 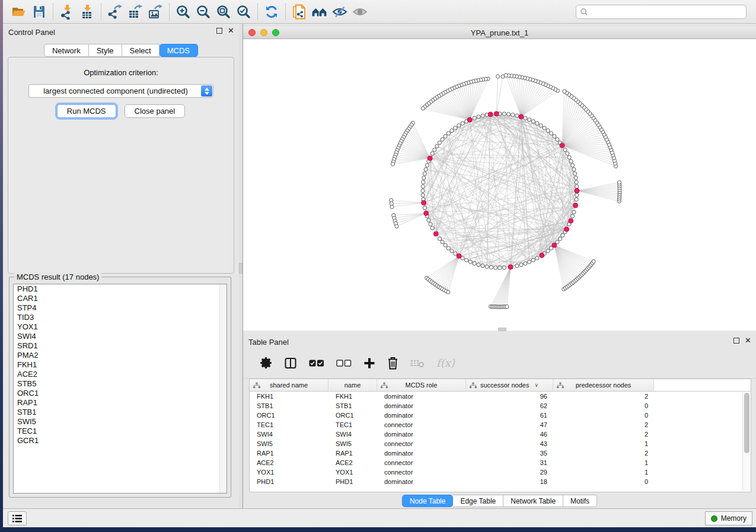 I want to click on table-row: TEC1TEC1connector472, so click(x=500, y=425).